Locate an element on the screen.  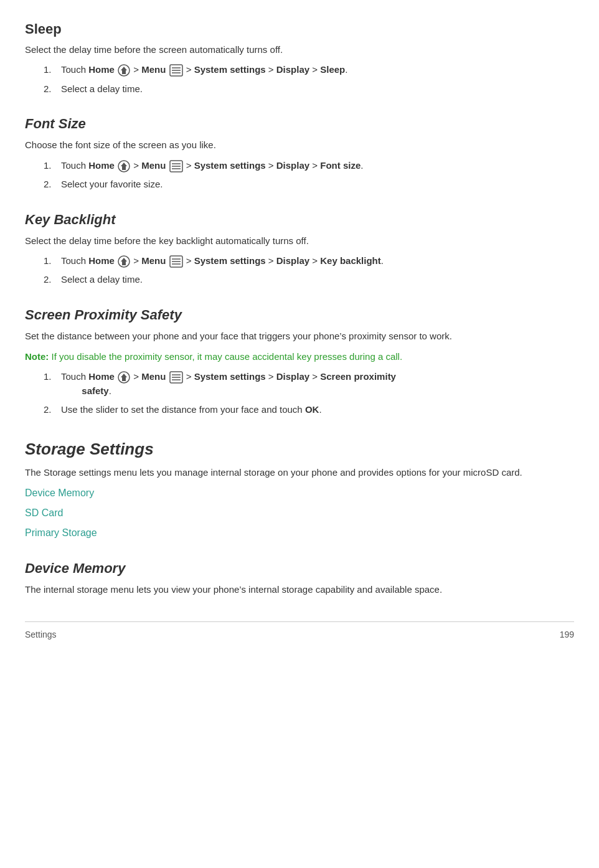
sleep-path: System settings is located at coordinates (230, 70).